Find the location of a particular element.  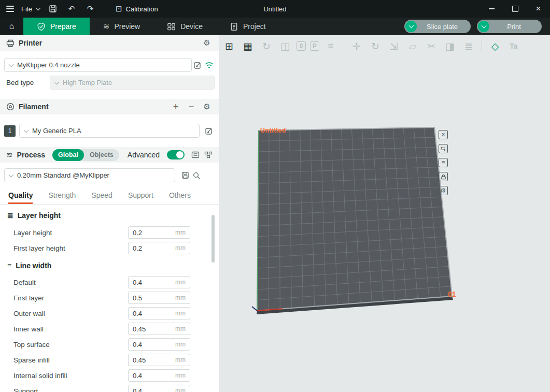

wifi-connection-icon is located at coordinates (209, 65).